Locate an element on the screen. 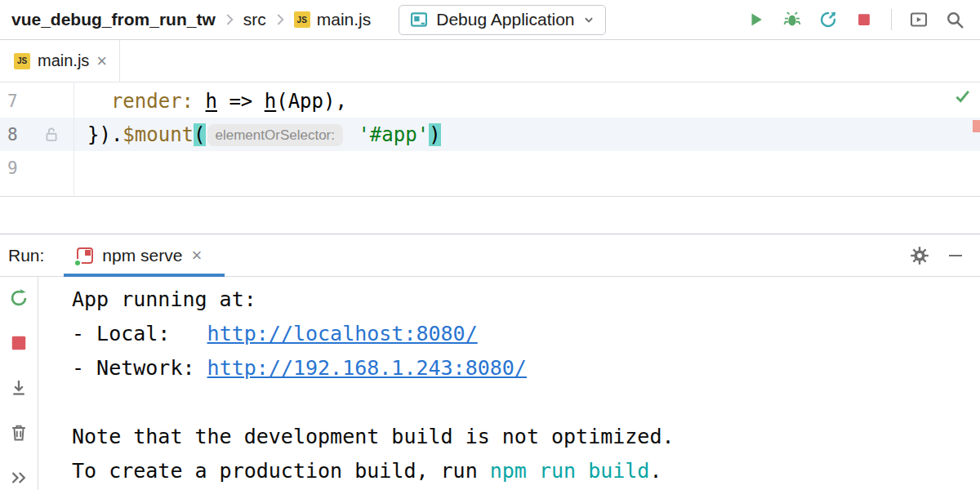 Image resolution: width=980 pixels, height=490 pixels. editor-empty-area is located at coordinates (490, 216).